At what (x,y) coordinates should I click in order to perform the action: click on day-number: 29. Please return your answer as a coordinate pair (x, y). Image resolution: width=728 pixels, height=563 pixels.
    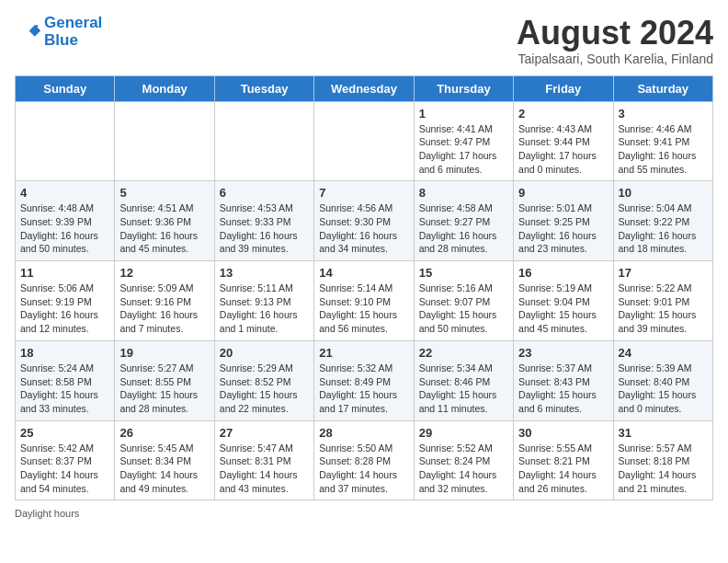
    Looking at the image, I should click on (463, 432).